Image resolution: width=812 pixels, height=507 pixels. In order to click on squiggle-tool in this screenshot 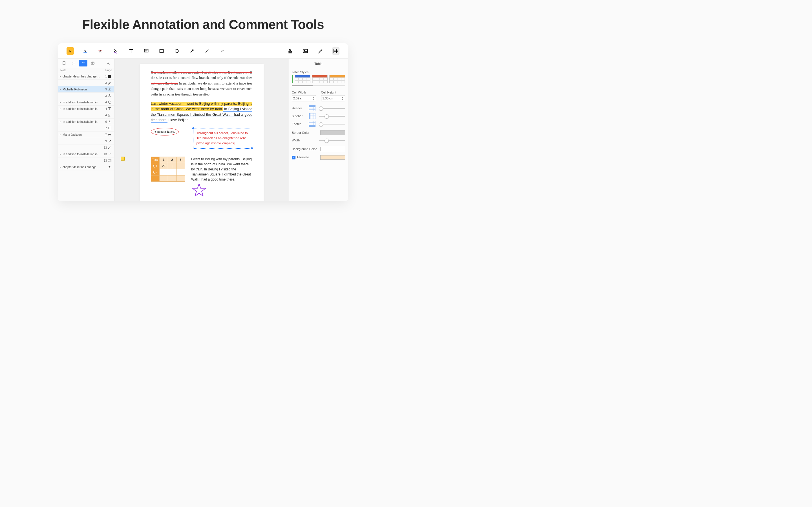, I will do `click(116, 51)`.